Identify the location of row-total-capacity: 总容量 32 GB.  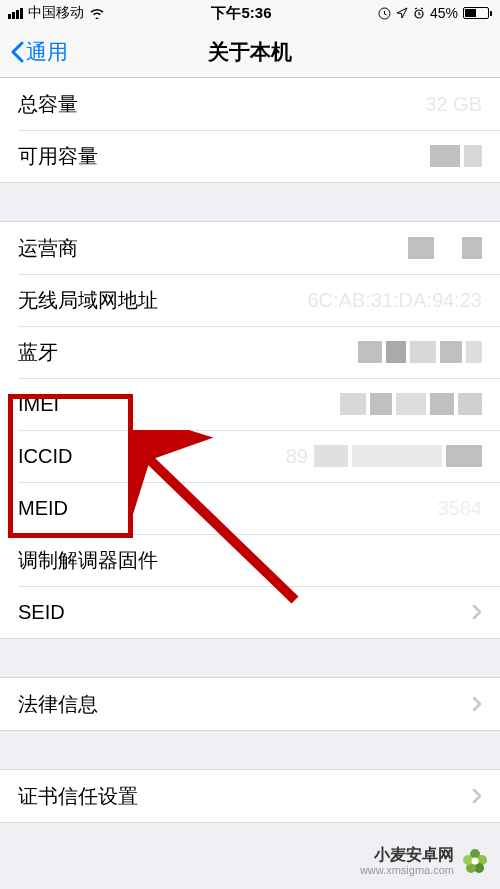
(250, 104).